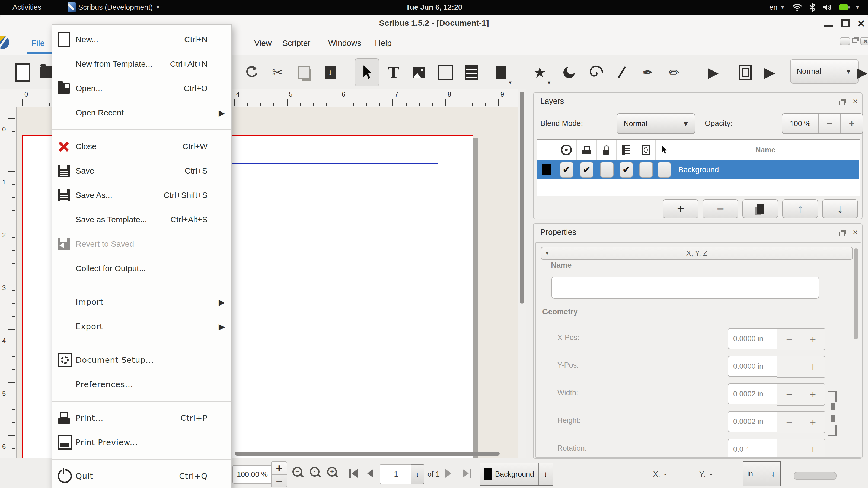 The width and height of the screenshot is (868, 488). I want to click on copy-button, so click(304, 72).